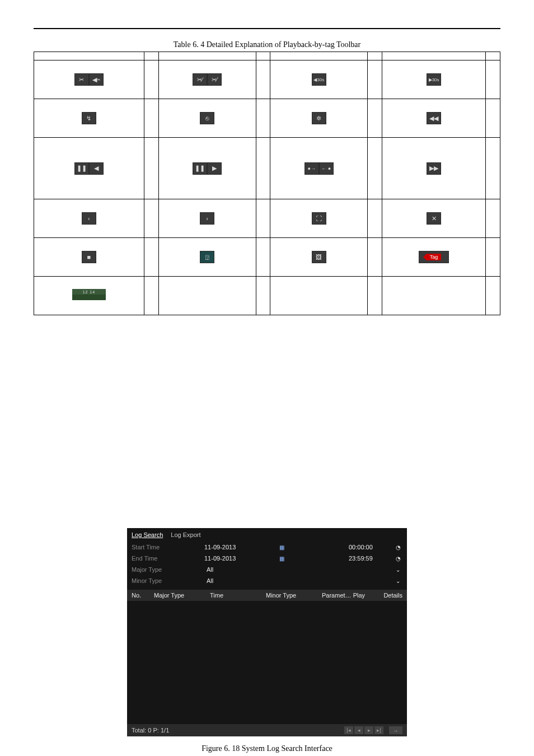 The height and width of the screenshot is (756, 534). What do you see at coordinates (434, 257) in the screenshot?
I see `tag-label: Tag` at bounding box center [434, 257].